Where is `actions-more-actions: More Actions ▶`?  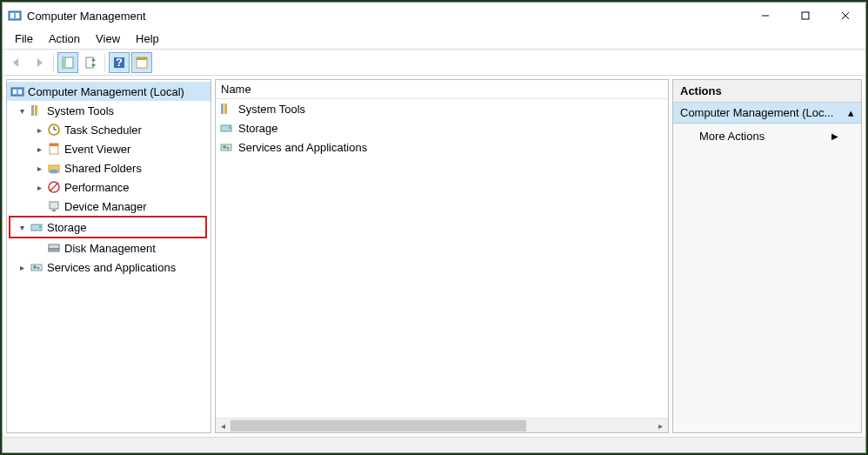 actions-more-actions: More Actions ▶ is located at coordinates (767, 136).